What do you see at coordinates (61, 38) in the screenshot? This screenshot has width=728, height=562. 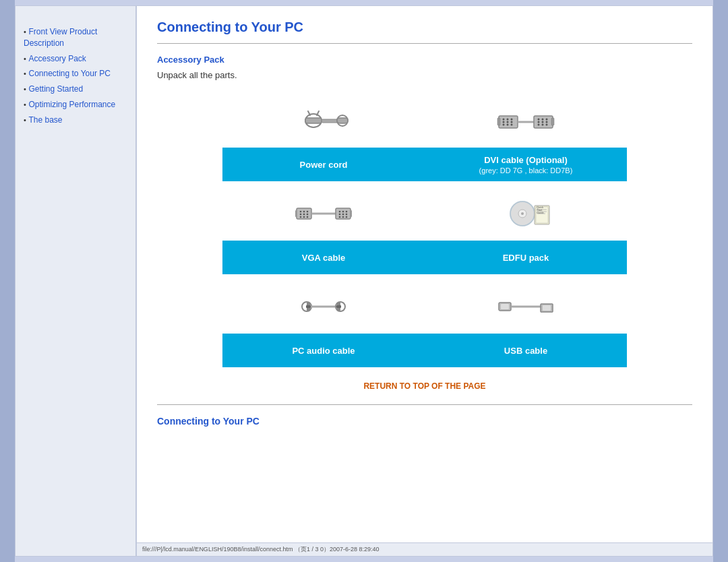 I see `sidebar-link-front-view: Front View Product Description` at bounding box center [61, 38].